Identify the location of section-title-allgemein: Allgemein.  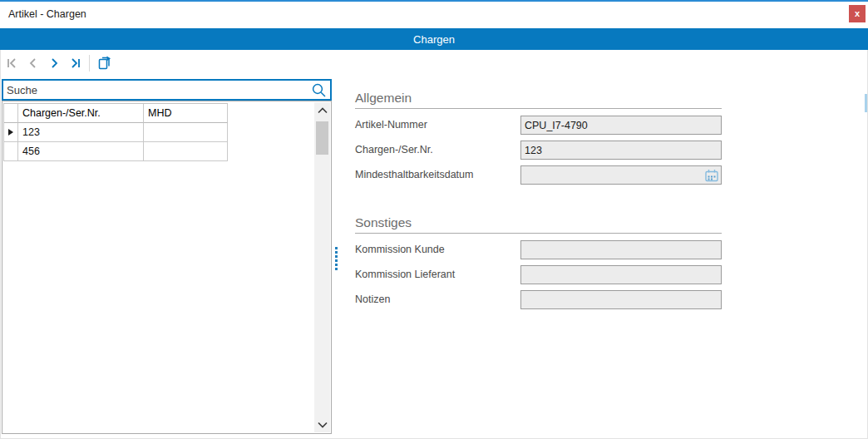
(383, 98).